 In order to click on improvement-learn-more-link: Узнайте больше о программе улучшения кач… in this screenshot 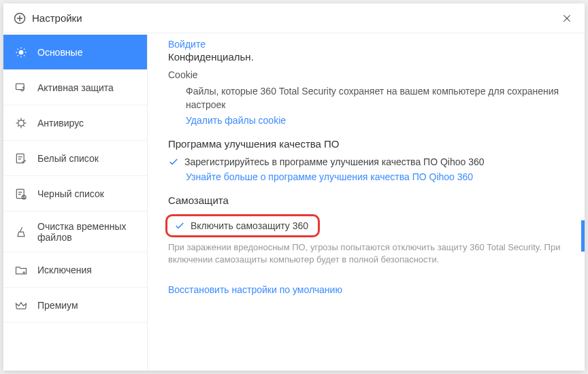, I will do `click(377, 177)`.